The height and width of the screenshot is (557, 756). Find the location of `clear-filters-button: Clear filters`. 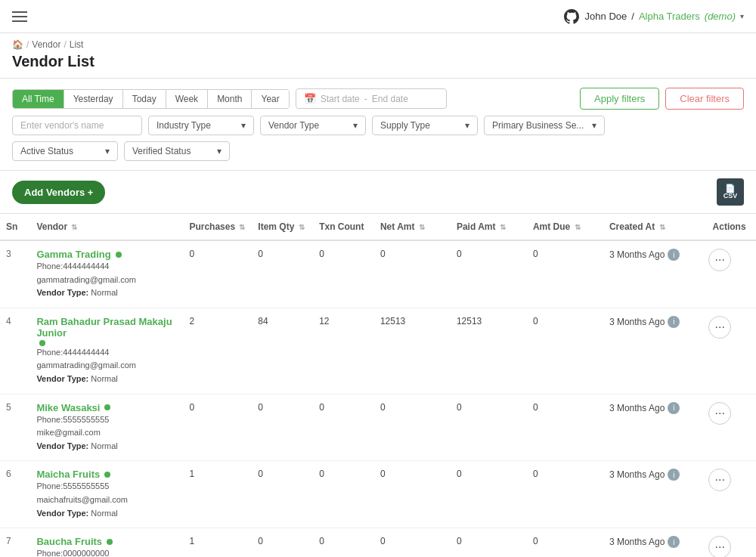

clear-filters-button: Clear filters is located at coordinates (705, 98).